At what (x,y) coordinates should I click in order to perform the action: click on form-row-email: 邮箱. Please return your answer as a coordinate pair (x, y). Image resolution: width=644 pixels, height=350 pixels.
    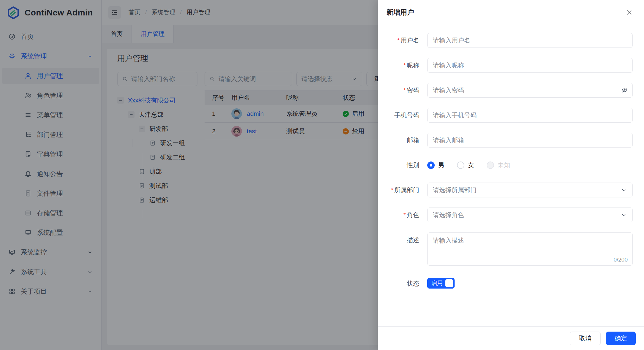
    Looking at the image, I should click on (511, 140).